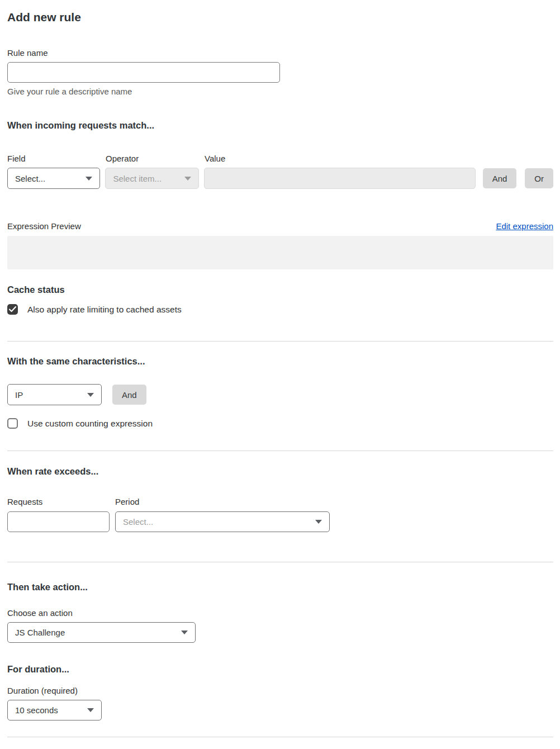  Describe the element at coordinates (102, 633) in the screenshot. I see `action-select: JS Challenge` at that location.